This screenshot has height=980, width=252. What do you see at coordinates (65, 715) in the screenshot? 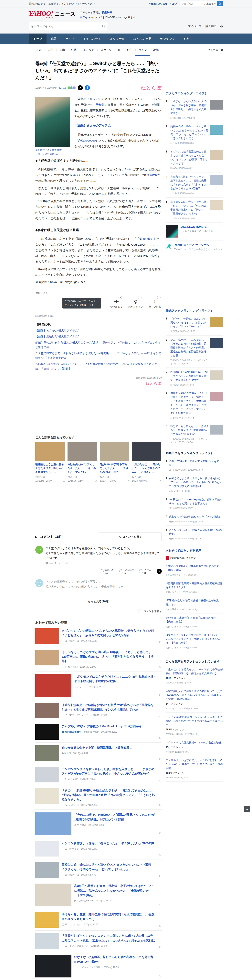
I see `feed-comment-count: 81` at bounding box center [65, 715].